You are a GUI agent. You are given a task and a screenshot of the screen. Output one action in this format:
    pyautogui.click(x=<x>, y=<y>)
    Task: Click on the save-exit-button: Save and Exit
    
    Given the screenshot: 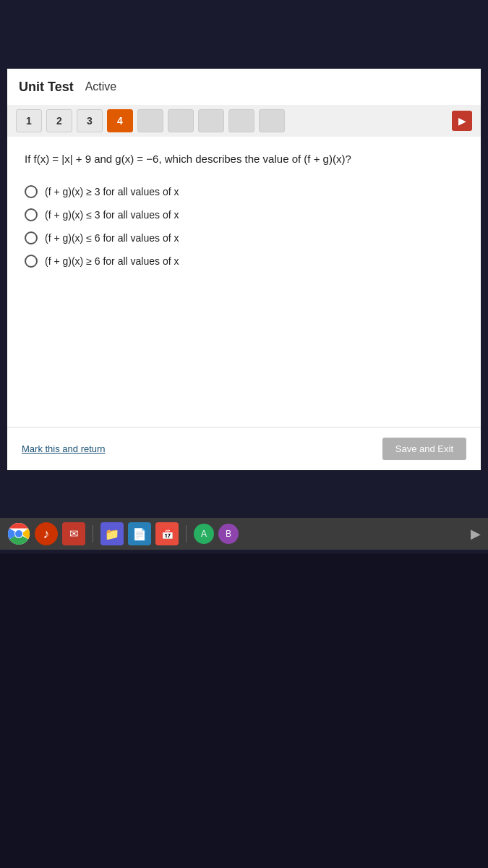 What is the action you would take?
    pyautogui.click(x=424, y=448)
    